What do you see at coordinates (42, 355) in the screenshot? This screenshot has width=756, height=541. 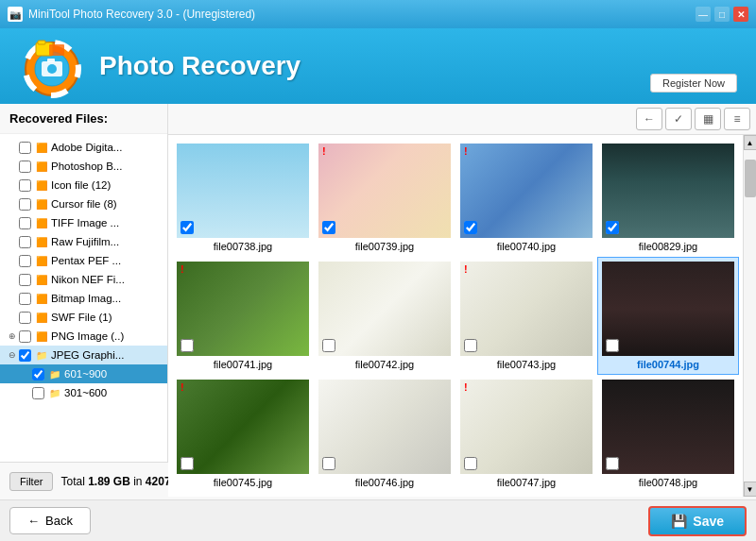 I see `folder-icon: 📁` at bounding box center [42, 355].